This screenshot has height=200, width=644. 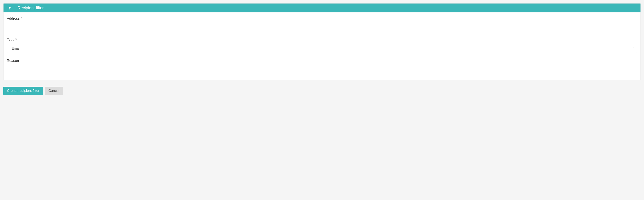 What do you see at coordinates (322, 45) in the screenshot?
I see `type-group: Type * Email` at bounding box center [322, 45].